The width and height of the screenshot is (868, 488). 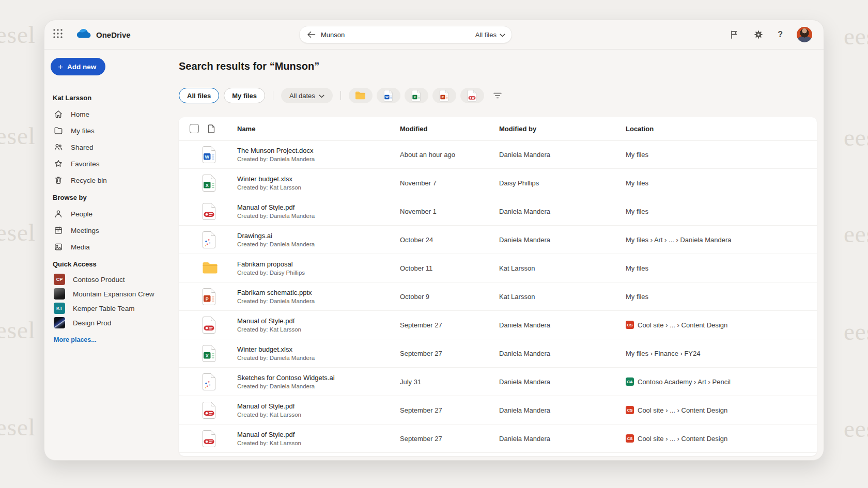 What do you see at coordinates (758, 35) in the screenshot?
I see `gear-icon` at bounding box center [758, 35].